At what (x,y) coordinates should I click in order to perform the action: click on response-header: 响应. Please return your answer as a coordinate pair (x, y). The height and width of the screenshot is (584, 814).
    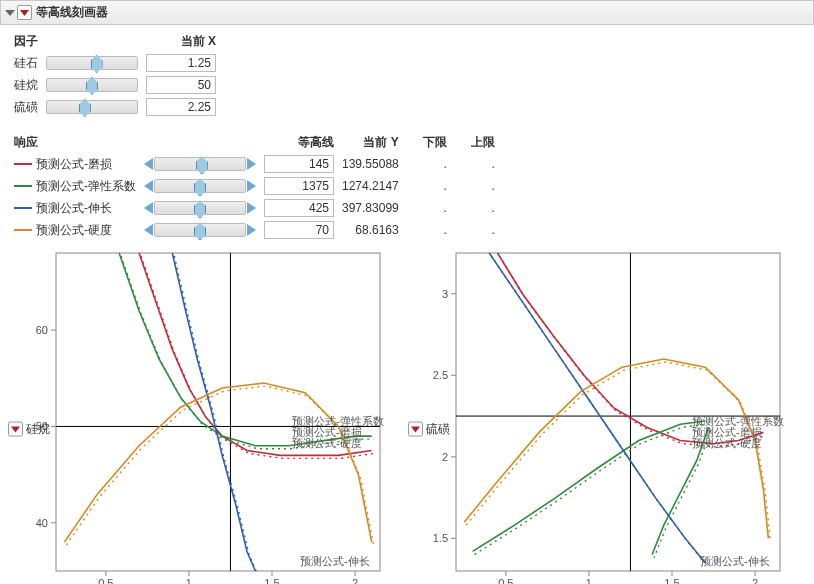
    Looking at the image, I should click on (75, 142).